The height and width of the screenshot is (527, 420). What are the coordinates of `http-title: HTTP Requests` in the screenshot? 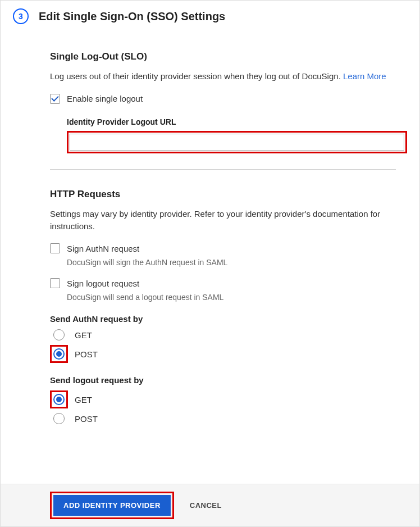 It's located at (223, 194).